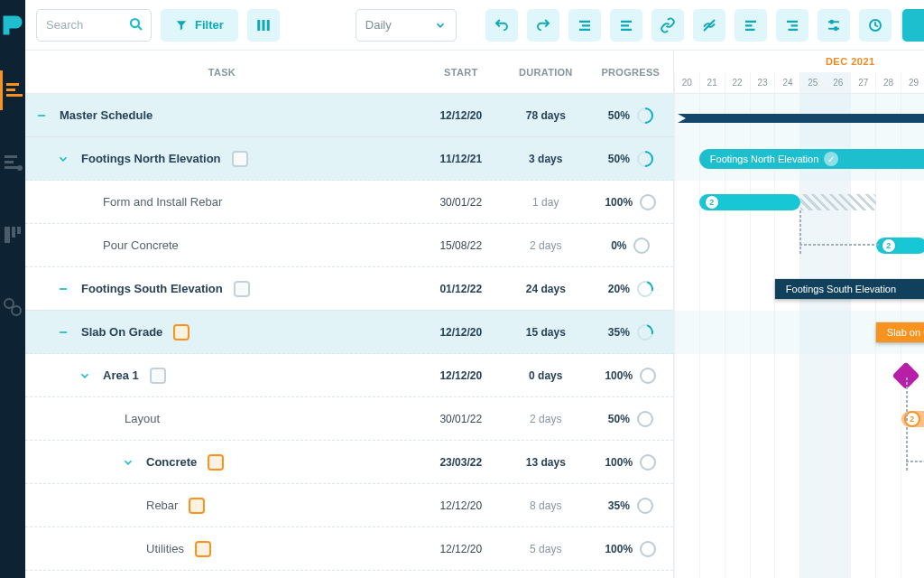  Describe the element at coordinates (762, 83) in the screenshot. I see `day-cell: 23` at that location.